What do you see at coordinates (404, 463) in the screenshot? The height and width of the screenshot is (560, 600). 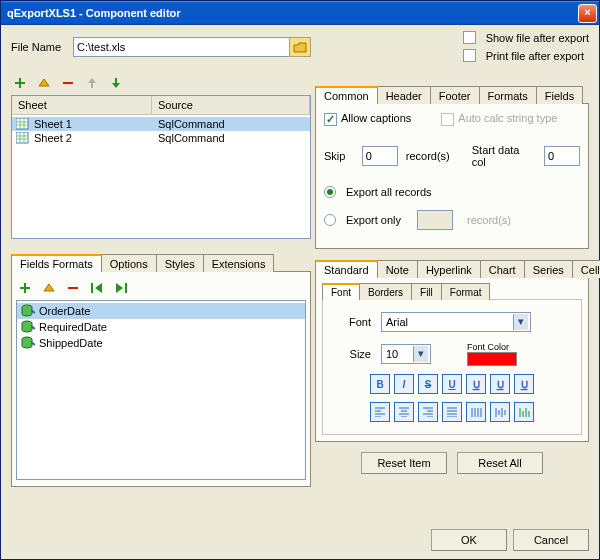 I see `reset-item-button: Reset Item` at bounding box center [404, 463].